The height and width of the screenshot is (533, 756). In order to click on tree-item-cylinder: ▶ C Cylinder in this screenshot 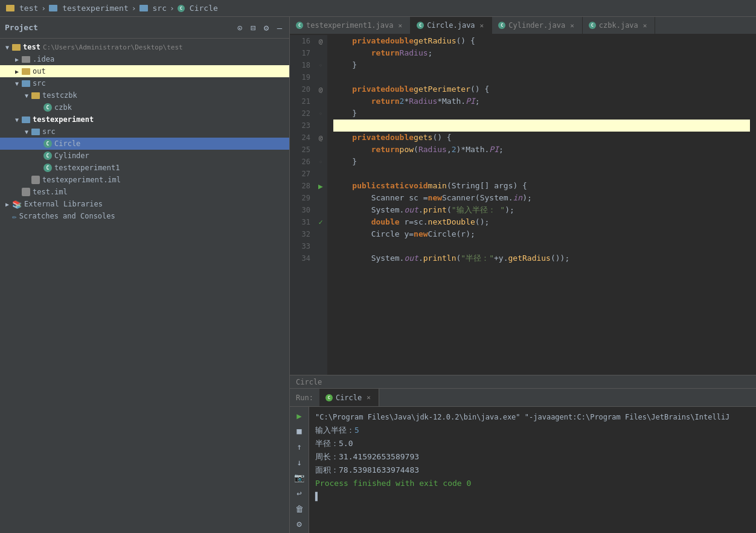, I will do `click(145, 156)`.